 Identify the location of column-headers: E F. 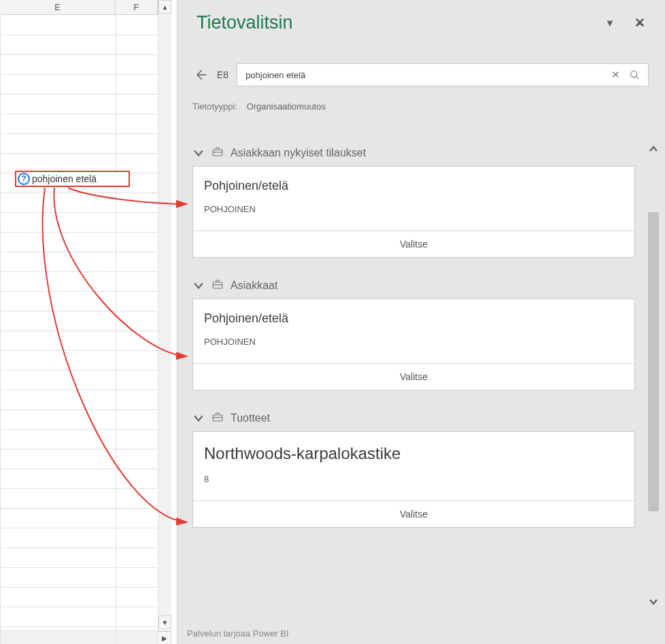
(79, 7).